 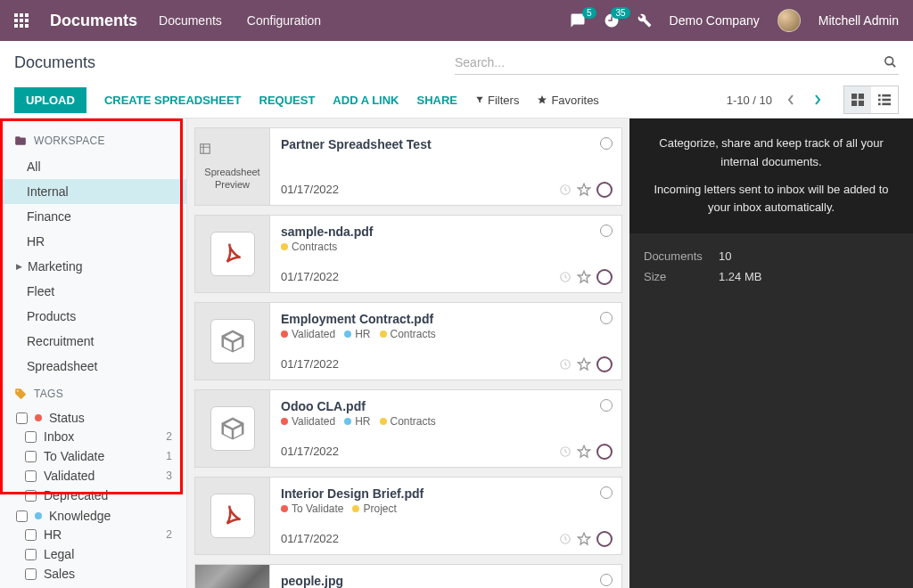 What do you see at coordinates (858, 100) in the screenshot?
I see `view-kanban-icon` at bounding box center [858, 100].